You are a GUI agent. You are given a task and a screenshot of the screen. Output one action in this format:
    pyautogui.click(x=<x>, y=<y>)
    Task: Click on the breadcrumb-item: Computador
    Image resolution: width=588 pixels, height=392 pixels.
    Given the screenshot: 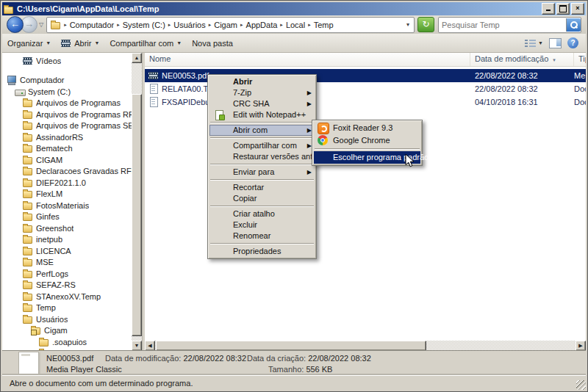 What is the action you would take?
    pyautogui.click(x=93, y=25)
    